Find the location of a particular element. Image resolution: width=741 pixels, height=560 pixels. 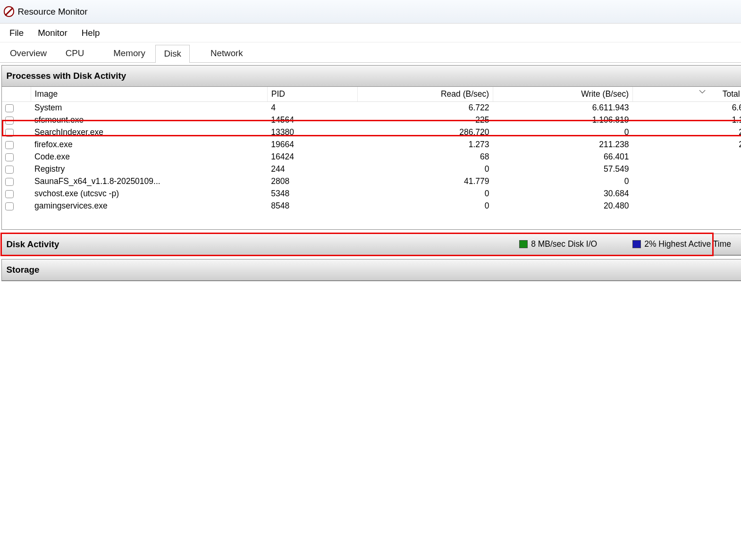

cell-read: 286.720 is located at coordinates (425, 133).